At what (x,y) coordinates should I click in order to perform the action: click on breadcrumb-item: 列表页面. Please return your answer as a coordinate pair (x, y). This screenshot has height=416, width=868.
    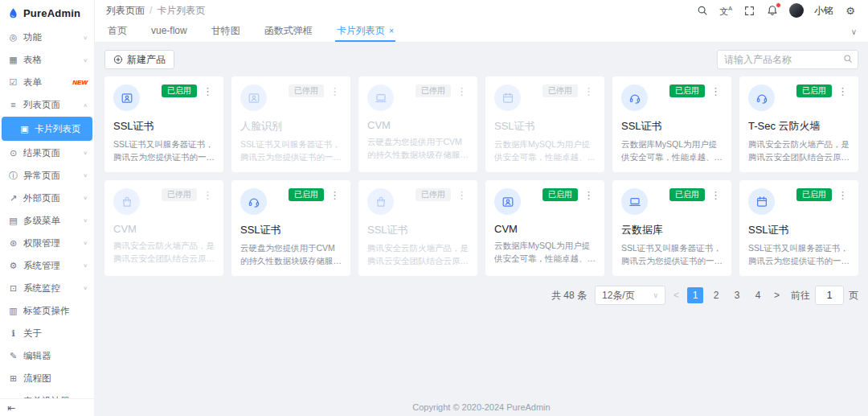
    Looking at the image, I should click on (125, 11).